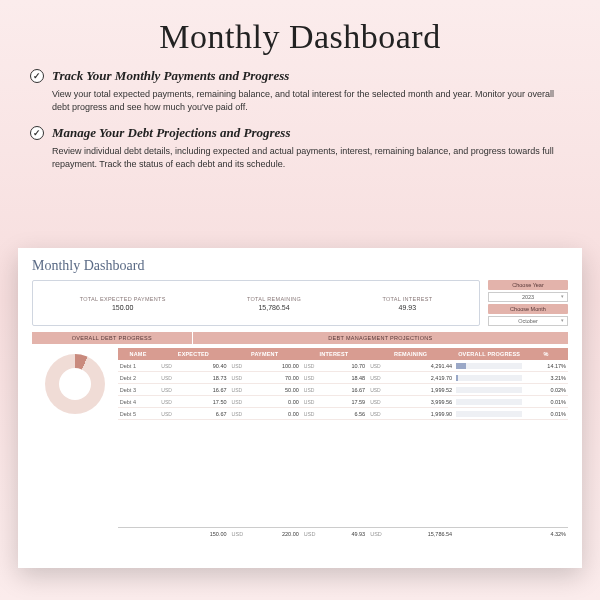 This screenshot has height=600, width=600. What do you see at coordinates (138, 366) in the screenshot?
I see `cell-name: Debt 1` at bounding box center [138, 366].